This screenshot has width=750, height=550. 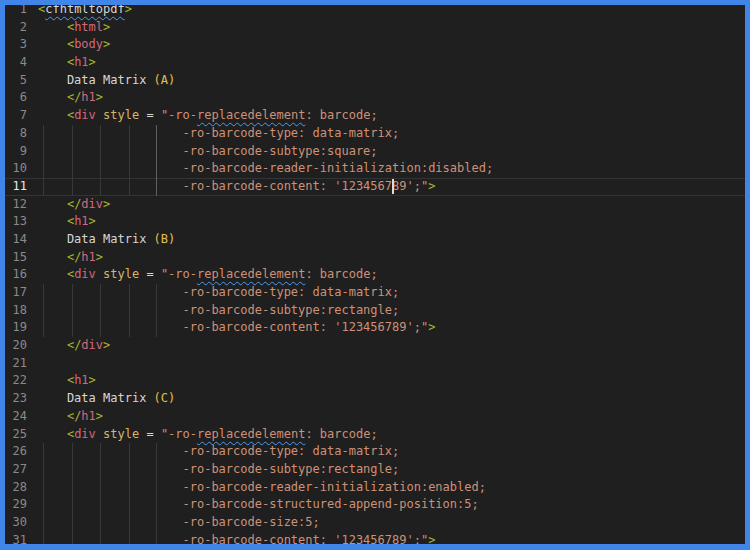 I want to click on code-text: Data Matrix (B), so click(x=392, y=240).